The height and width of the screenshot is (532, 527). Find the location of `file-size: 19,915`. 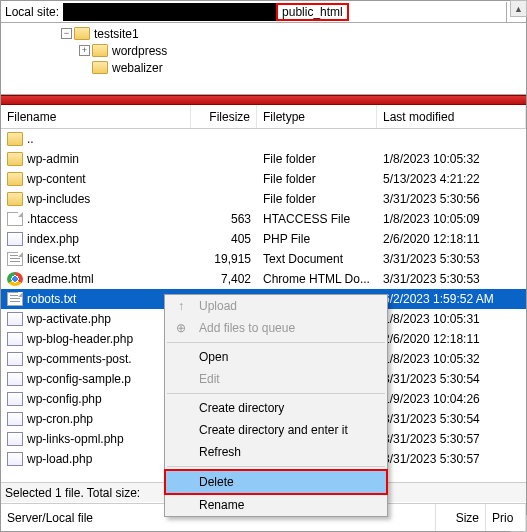

file-size: 19,915 is located at coordinates (224, 259).